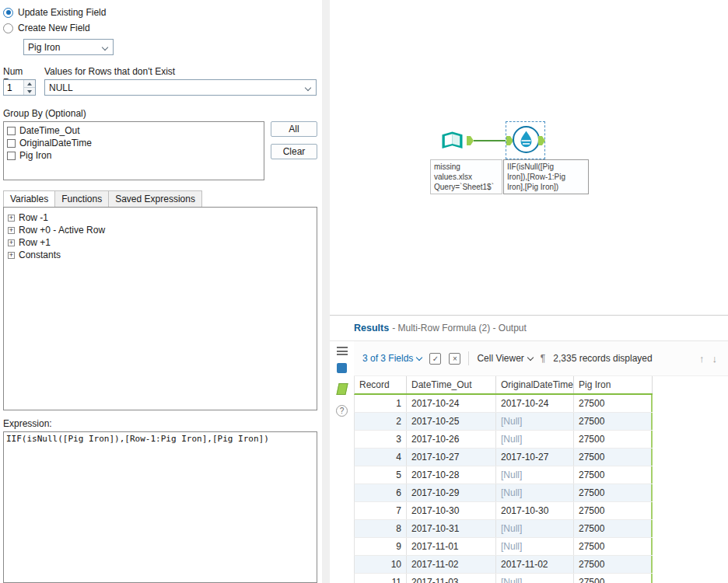 The width and height of the screenshot is (728, 583). Describe the element at coordinates (156, 199) in the screenshot. I see `tab-saved-expressions: Saved Expressions` at that location.